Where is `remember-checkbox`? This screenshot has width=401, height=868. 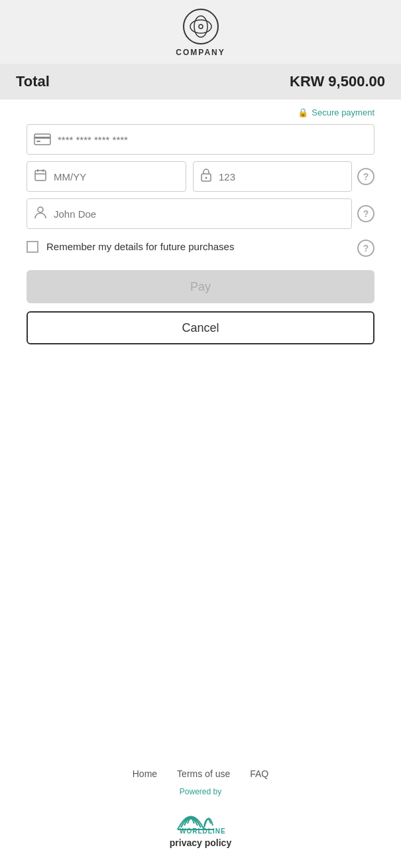
remember-checkbox is located at coordinates (32, 247).